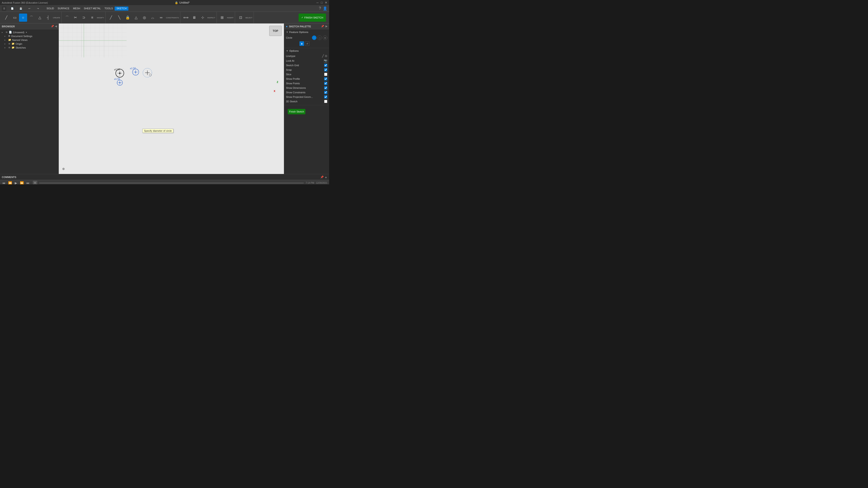 Image resolution: width=868 pixels, height=488 pixels. I want to click on finish-sketch-group: ✓ FINISH SKETCH, so click(312, 18).